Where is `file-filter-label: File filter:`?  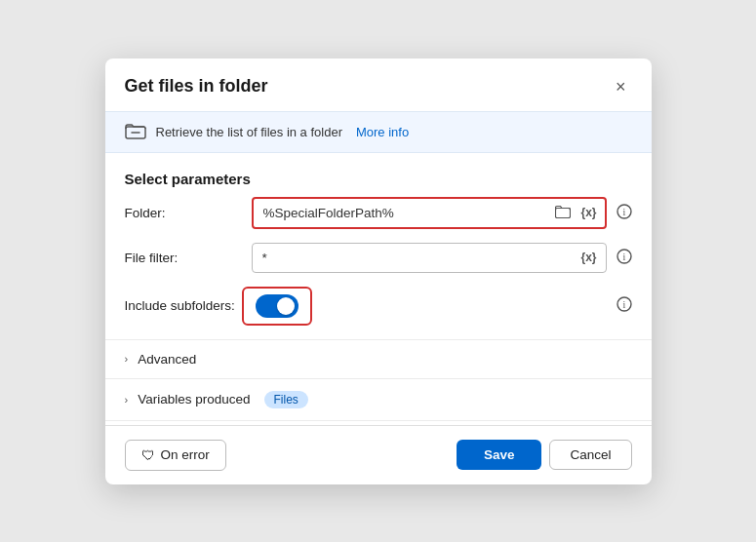
file-filter-label: File filter: is located at coordinates (183, 257).